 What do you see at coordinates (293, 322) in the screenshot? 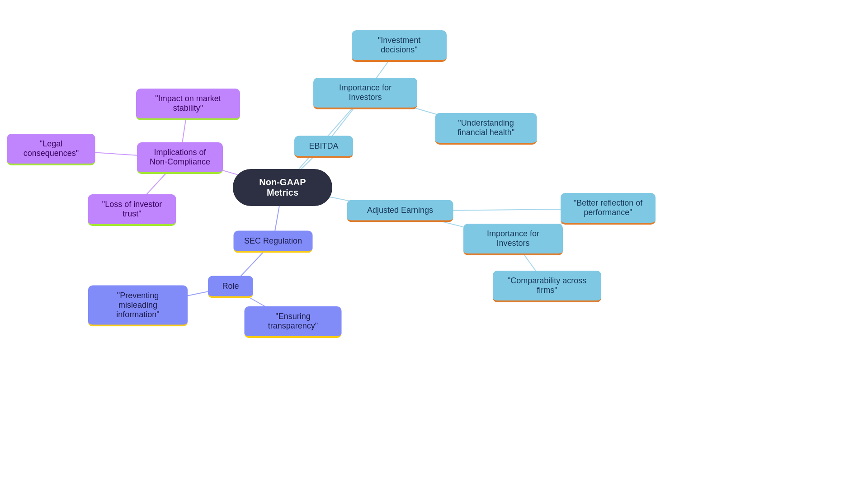
I see `node-ensuring-transparency: "Ensuring transparency"` at bounding box center [293, 322].